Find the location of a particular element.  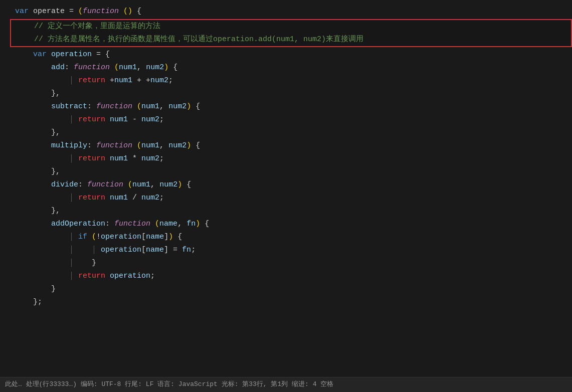

if-bracket-close: ] is located at coordinates (166, 237).